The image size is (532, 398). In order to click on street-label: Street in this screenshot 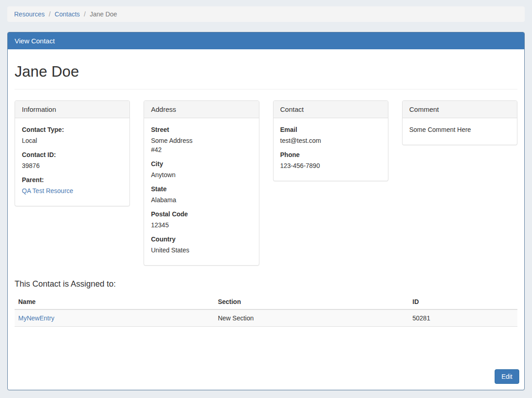, I will do `click(201, 130)`.